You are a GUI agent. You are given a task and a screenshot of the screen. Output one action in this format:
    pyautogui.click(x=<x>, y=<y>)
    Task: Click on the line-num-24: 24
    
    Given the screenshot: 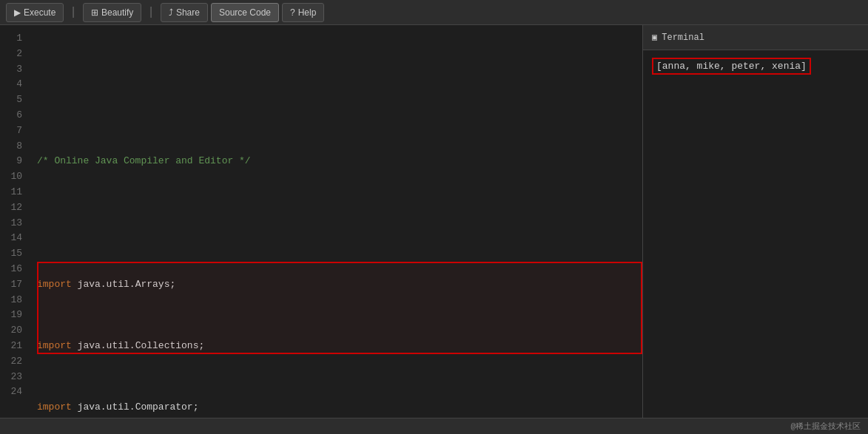 What is the action you would take?
    pyautogui.click(x=15, y=392)
    